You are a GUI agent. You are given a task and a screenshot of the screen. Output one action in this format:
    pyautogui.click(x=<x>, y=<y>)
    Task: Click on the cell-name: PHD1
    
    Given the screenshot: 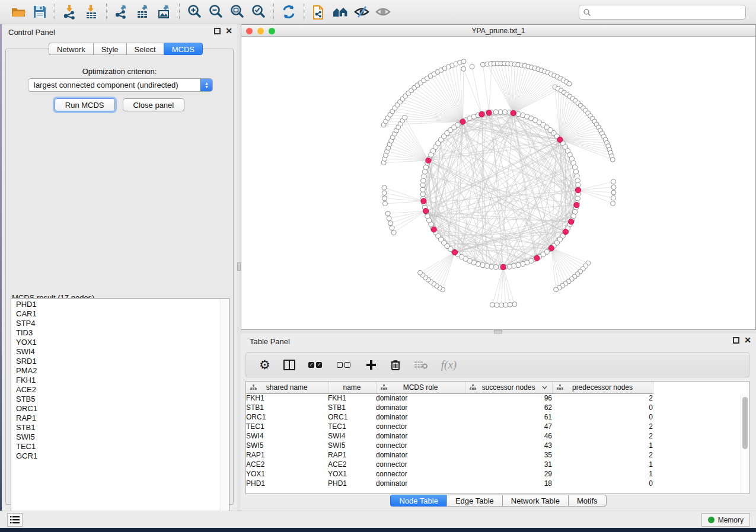 What is the action you would take?
    pyautogui.click(x=352, y=483)
    